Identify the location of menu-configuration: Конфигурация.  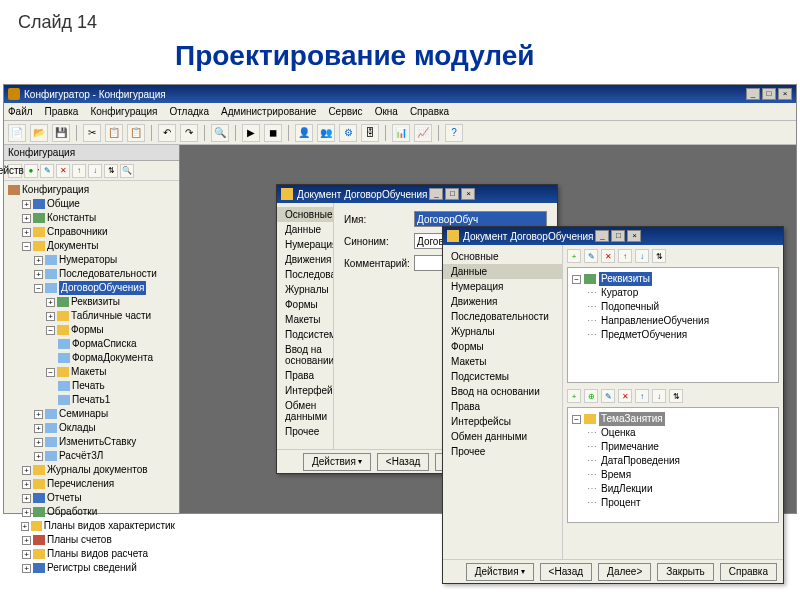
(124, 112).